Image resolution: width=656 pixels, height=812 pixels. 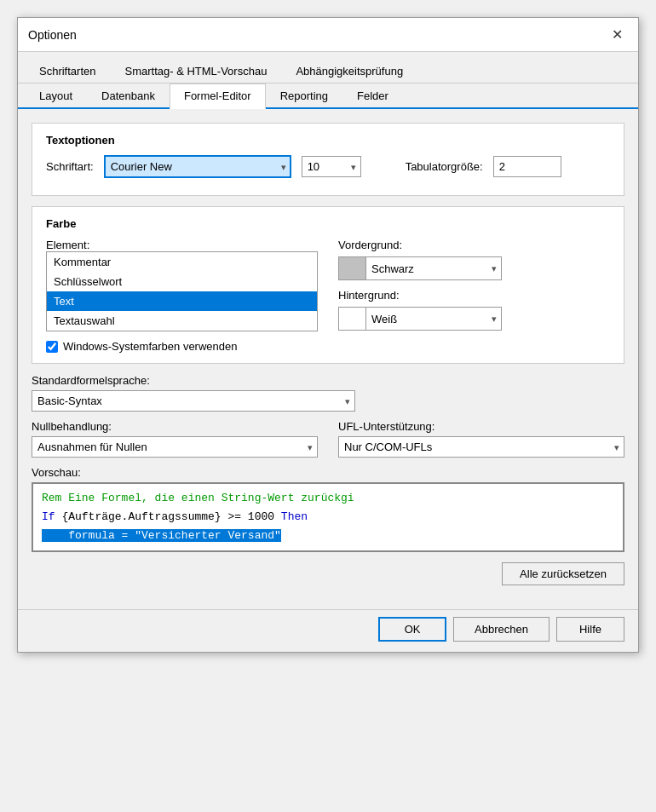 What do you see at coordinates (434, 319) in the screenshot?
I see `hintergrund-select: Weiß` at bounding box center [434, 319].